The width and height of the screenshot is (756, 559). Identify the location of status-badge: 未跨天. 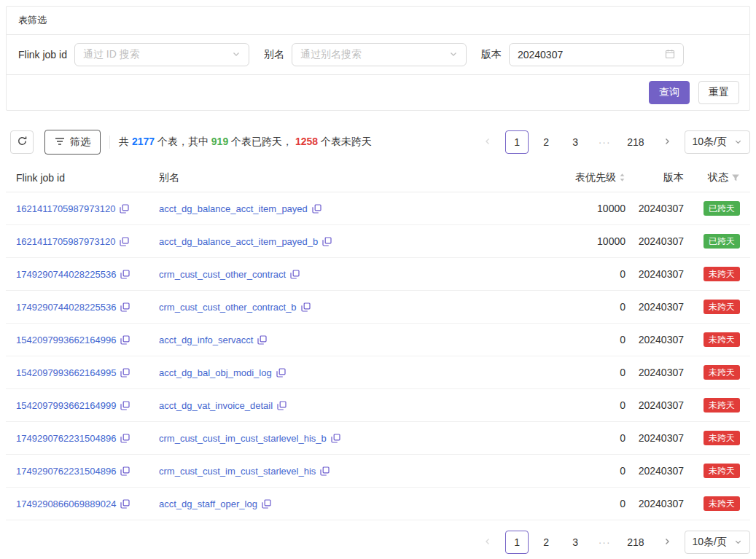
(722, 340).